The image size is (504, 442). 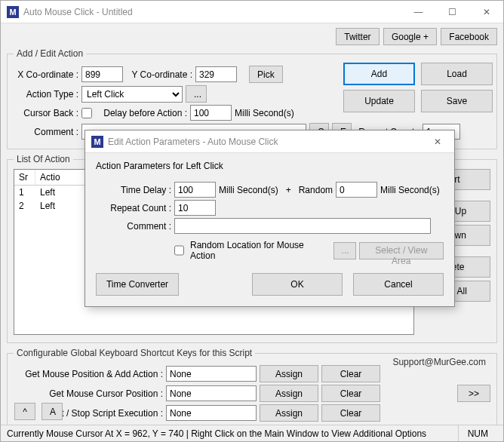 I want to click on status-bar: Currently Mouse Cursor At X = 962, Y = 7…, so click(x=252, y=433).